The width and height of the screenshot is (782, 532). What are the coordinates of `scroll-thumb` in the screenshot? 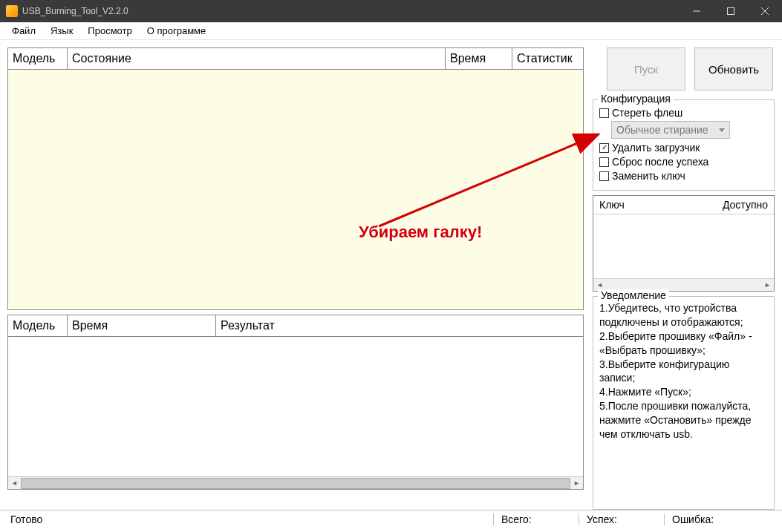 It's located at (296, 484).